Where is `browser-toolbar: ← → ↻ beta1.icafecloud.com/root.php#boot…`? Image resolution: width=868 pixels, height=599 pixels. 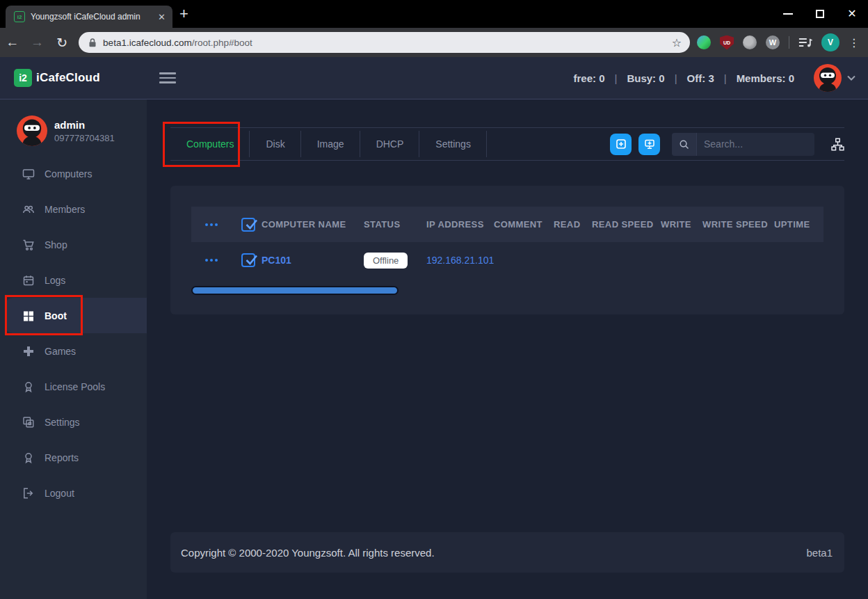 browser-toolbar: ← → ↻ beta1.icafecloud.com/root.php#boot… is located at coordinates (434, 42).